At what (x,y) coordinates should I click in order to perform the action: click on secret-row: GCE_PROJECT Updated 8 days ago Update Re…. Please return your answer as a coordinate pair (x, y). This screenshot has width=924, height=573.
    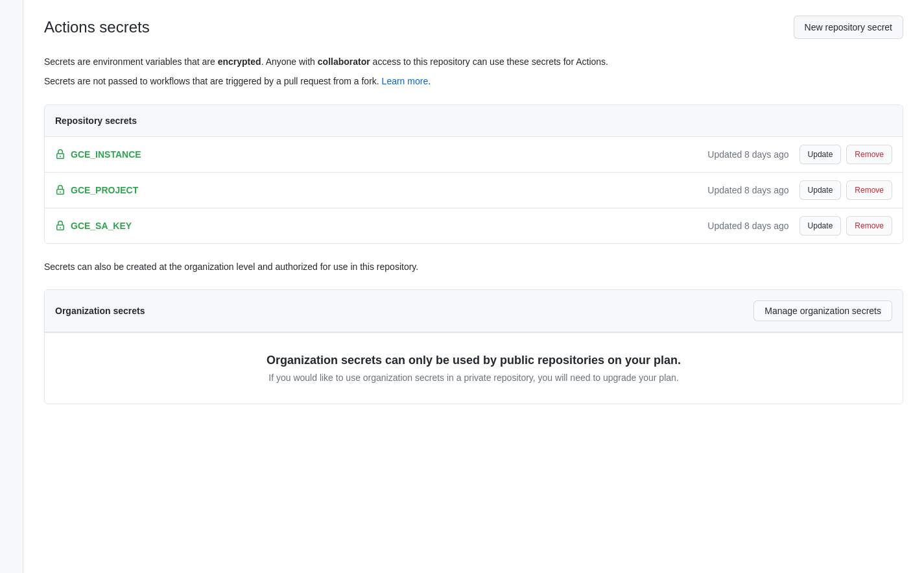
    Looking at the image, I should click on (473, 191).